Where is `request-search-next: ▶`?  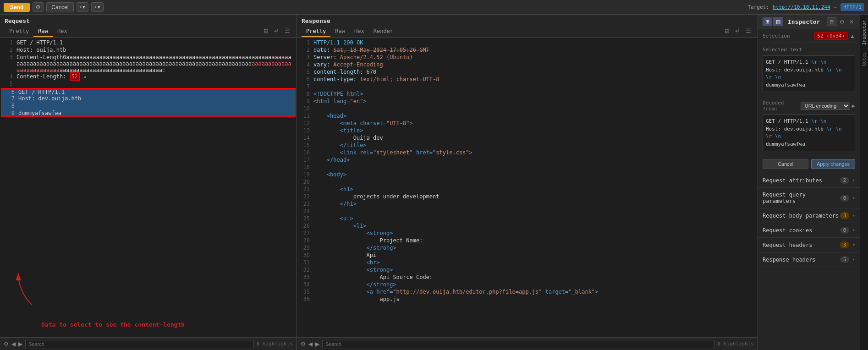
request-search-next: ▶ is located at coordinates (20, 344).